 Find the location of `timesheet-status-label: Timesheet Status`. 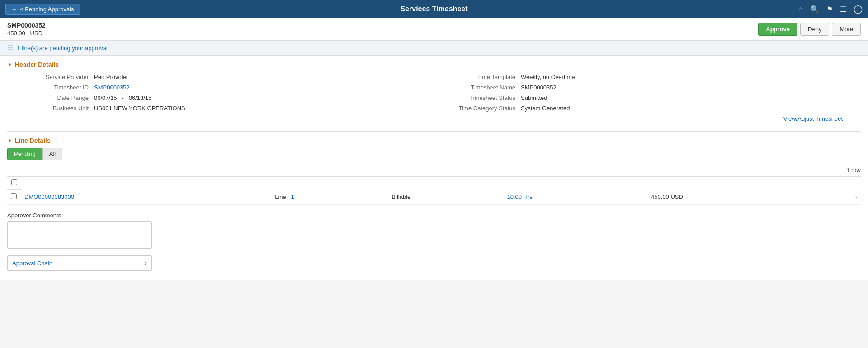

timesheet-status-label: Timesheet Status is located at coordinates (479, 98).